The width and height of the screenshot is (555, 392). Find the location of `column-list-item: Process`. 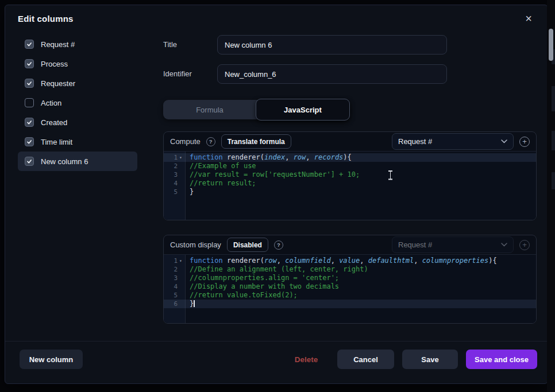

column-list-item: Process is located at coordinates (78, 64).